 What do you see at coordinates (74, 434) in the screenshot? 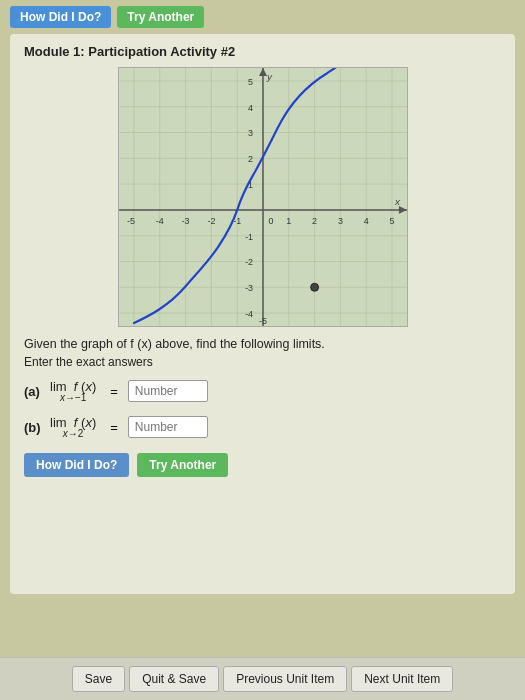
I see `limit-sub-b: x→2` at bounding box center [74, 434].